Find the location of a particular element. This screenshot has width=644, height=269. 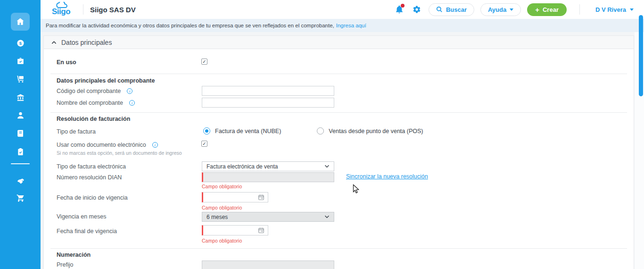

notice-text: Para modificar la actividad económica y … is located at coordinates (190, 25).